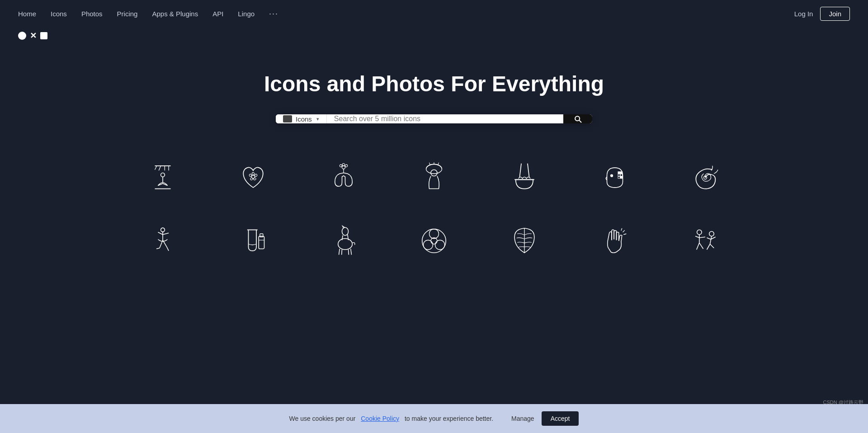 This screenshot has width=868, height=433. What do you see at coordinates (804, 14) in the screenshot?
I see `login-button: Log In` at bounding box center [804, 14].